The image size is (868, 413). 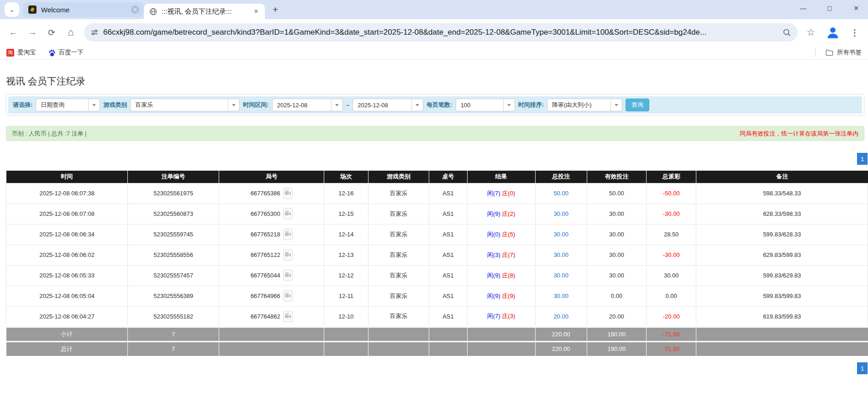 What do you see at coordinates (561, 317) in the screenshot?
I see `cell-total-bet: 20.00` at bounding box center [561, 317].